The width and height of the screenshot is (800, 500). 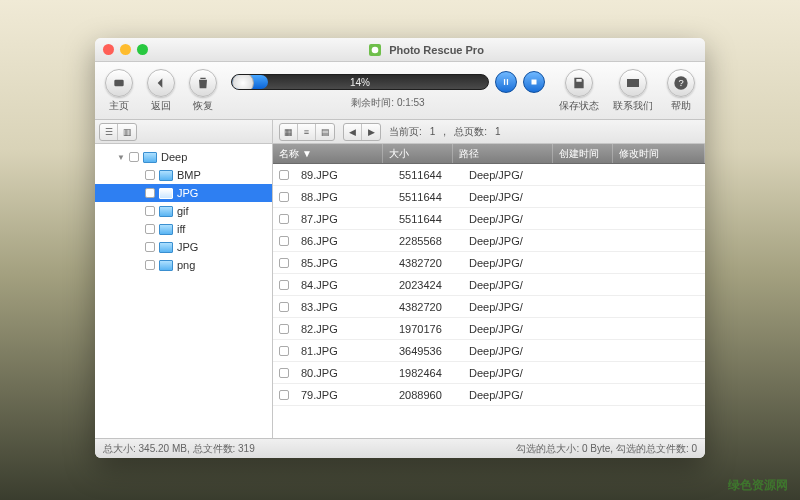 I want to click on home-button: 主页, so click(x=119, y=91).